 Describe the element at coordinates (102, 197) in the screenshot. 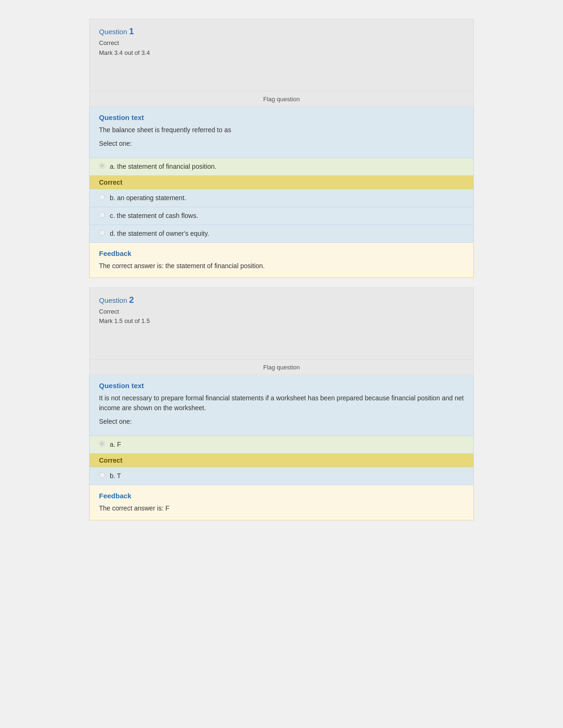

I see `radio-q1b` at that location.